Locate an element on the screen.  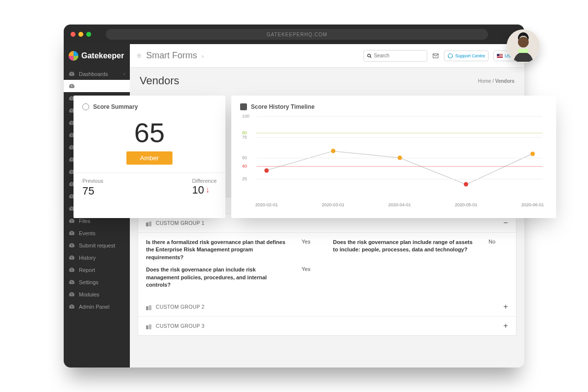
sidebar-item-label: Settings is located at coordinates (89, 282).